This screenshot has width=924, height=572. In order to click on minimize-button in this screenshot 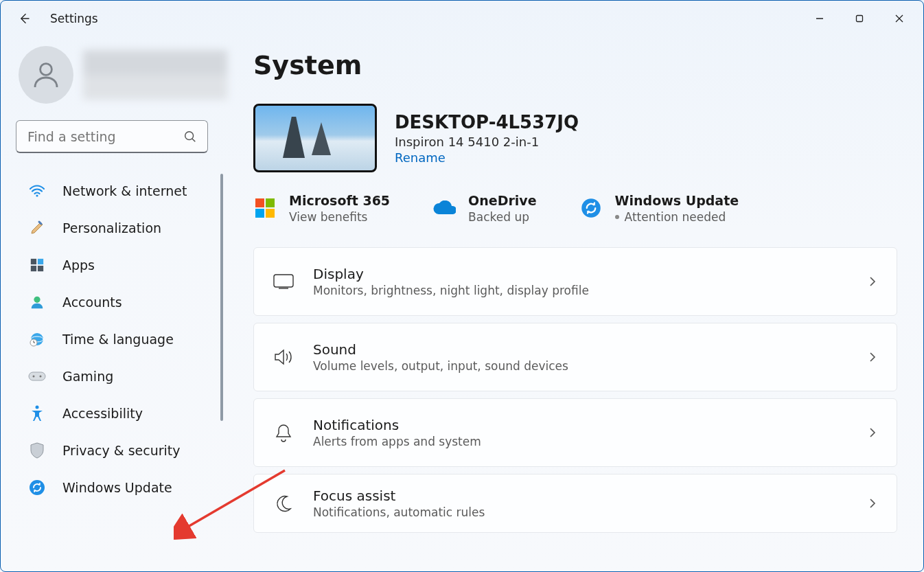, I will do `click(820, 19)`.